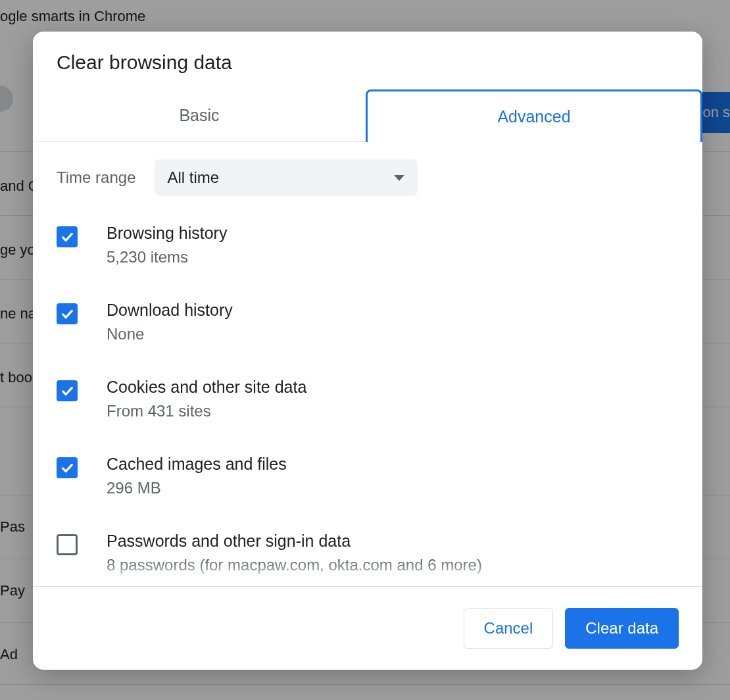 This screenshot has width=730, height=700. Describe the element at coordinates (207, 399) in the screenshot. I see `option-text: Cookies and other site dataFrom 431 site…` at that location.